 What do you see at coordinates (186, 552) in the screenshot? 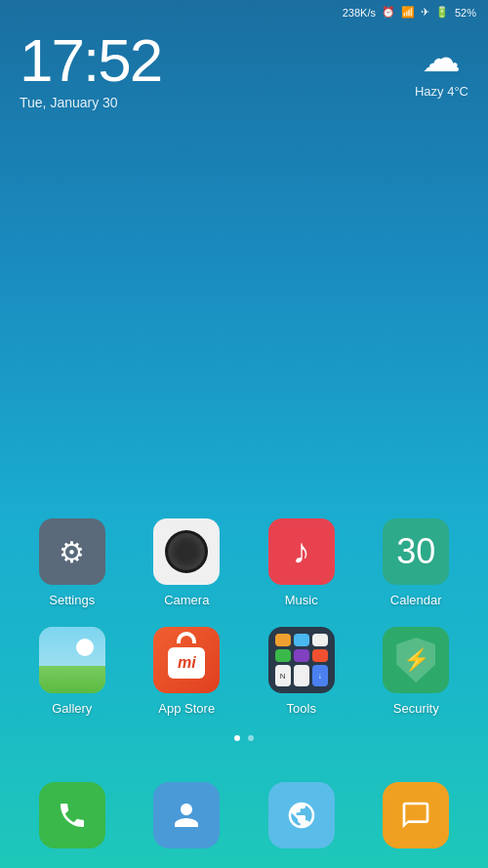
I see `camera-icon` at bounding box center [186, 552].